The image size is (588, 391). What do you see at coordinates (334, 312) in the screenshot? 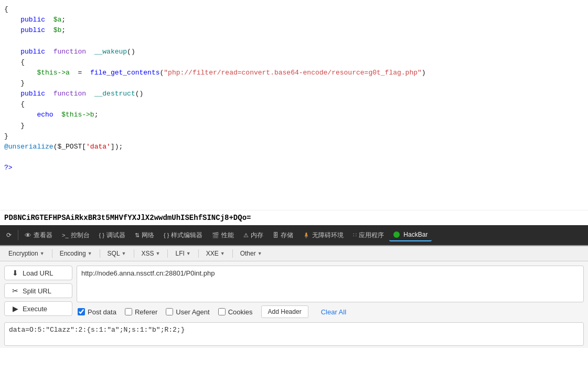
I see `clear-all-label: Clear All` at bounding box center [334, 312].